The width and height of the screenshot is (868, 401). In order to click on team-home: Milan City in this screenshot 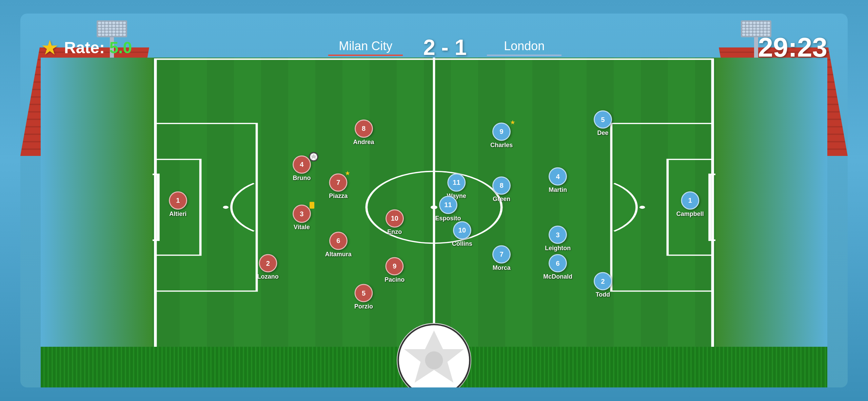, I will do `click(366, 47)`.